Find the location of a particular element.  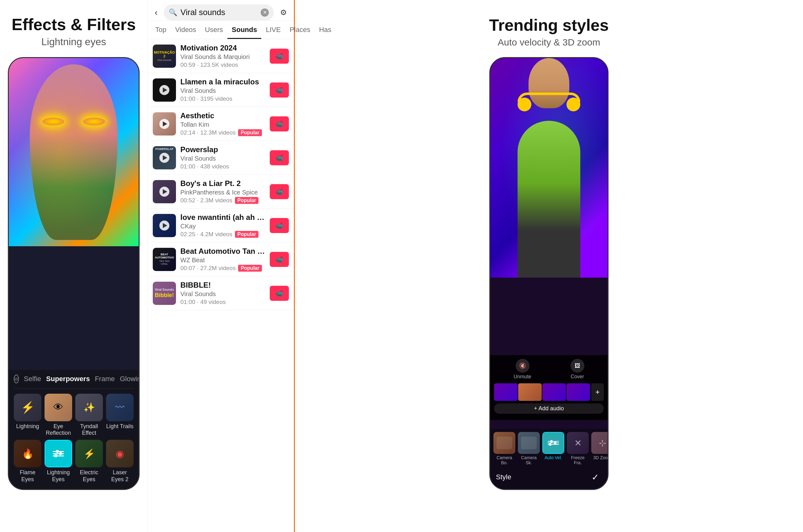

style-tool-camera-sk: Camera Sk. is located at coordinates (529, 449).